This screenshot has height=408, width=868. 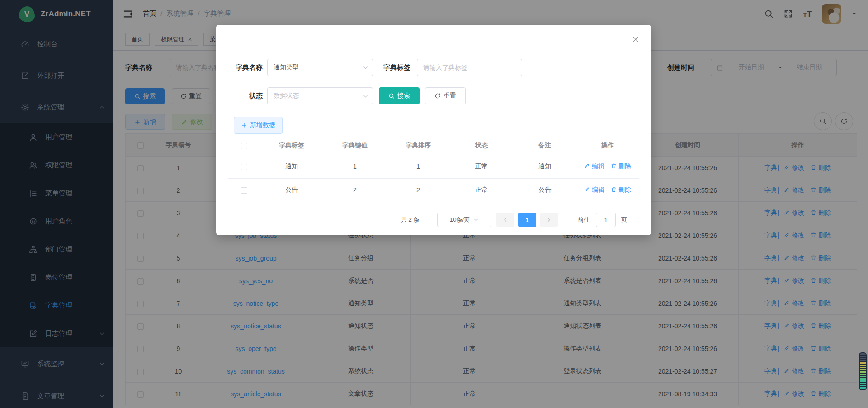 What do you see at coordinates (450, 96) in the screenshot?
I see `modal-reset-label: 重置` at bounding box center [450, 96].